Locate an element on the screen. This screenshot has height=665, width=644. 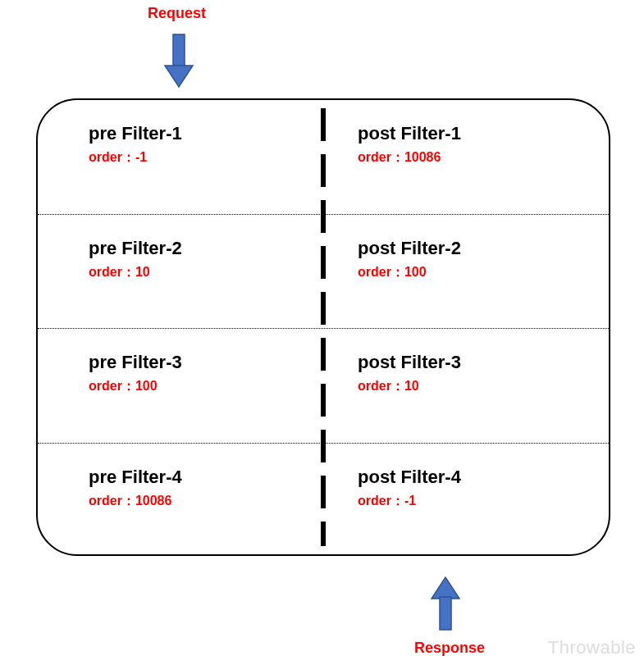
post-filter-name: post Filter-3 is located at coordinates (483, 362).